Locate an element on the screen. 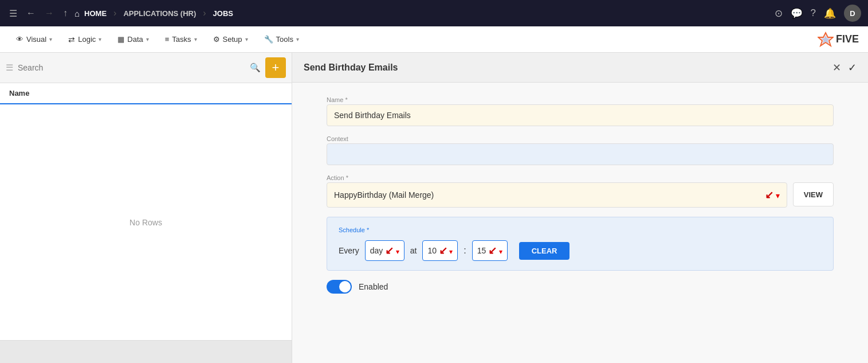  setup-caret: ▾ is located at coordinates (246, 39).